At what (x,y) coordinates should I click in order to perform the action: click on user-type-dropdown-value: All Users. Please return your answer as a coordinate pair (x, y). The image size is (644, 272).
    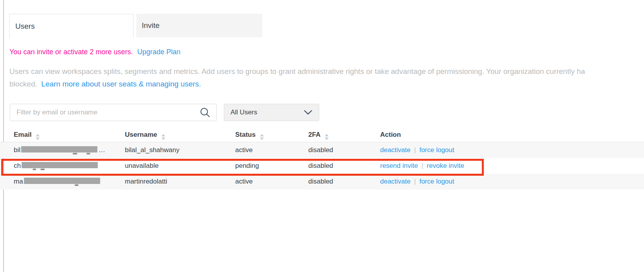
    Looking at the image, I should click on (244, 112).